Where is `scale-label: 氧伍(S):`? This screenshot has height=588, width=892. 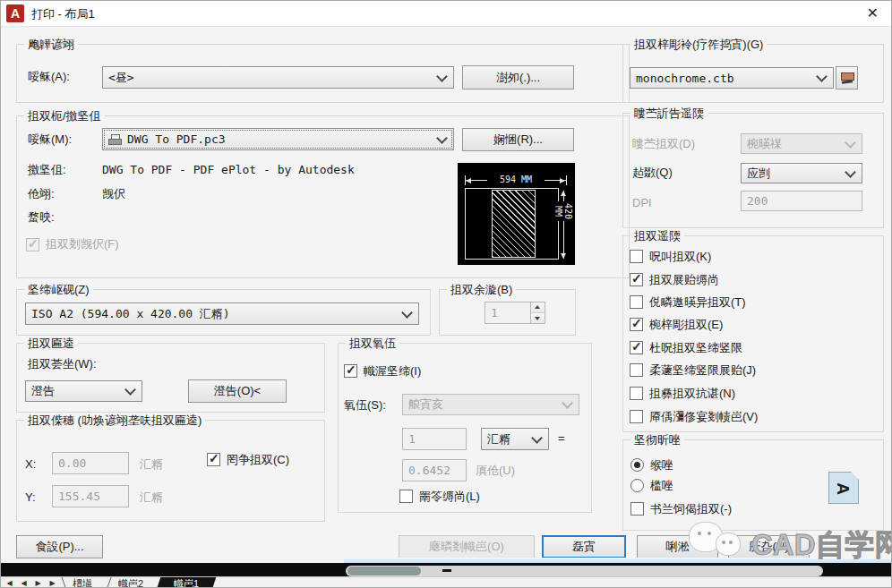
scale-label: 氧伍(S): is located at coordinates (365, 405).